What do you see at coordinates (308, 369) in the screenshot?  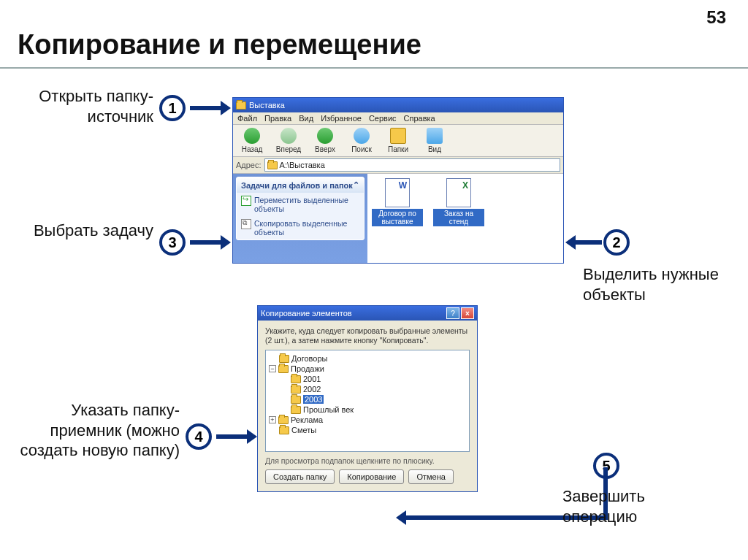 I see `tree-label: Продажи` at bounding box center [308, 369].